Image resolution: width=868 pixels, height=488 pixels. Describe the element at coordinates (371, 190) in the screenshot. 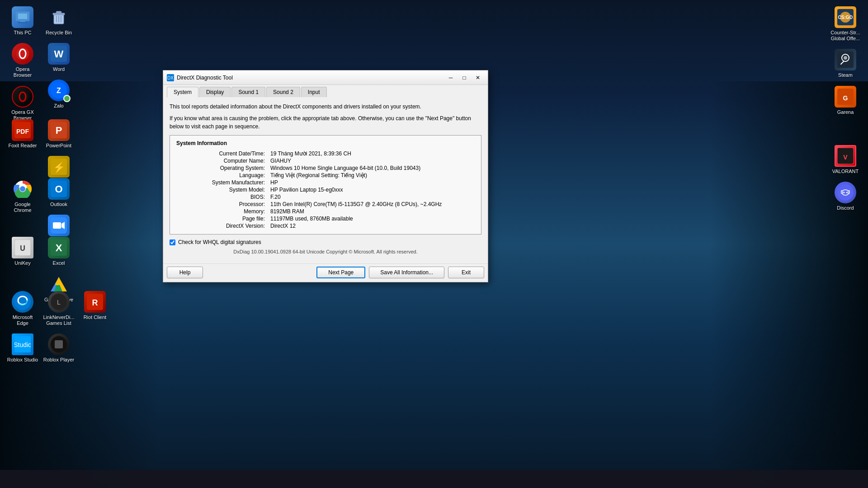

I see `field-value-5: HP Pavilion Laptop 15-eg0xxx` at that location.